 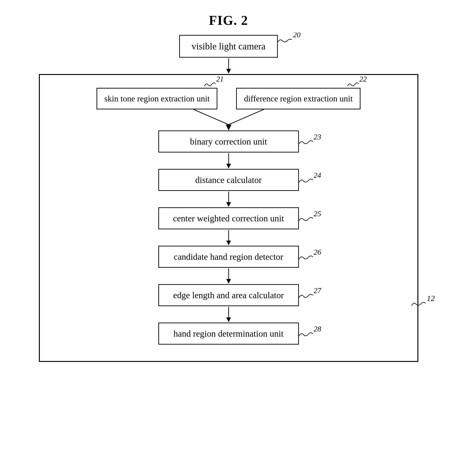 I want to click on arrow-center-to-candidate, so click(x=229, y=238).